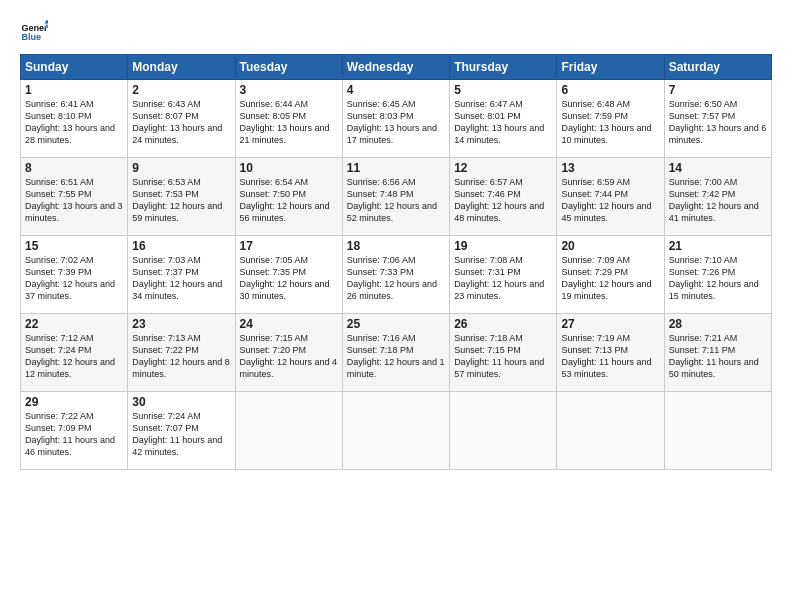  I want to click on day-number: 10, so click(289, 168).